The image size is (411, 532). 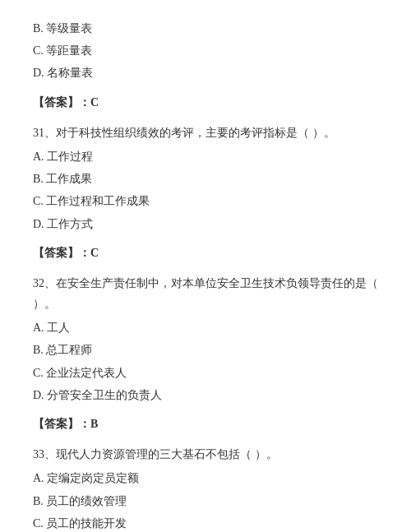 What do you see at coordinates (206, 488) in the screenshot?
I see `content-section-6: 33、现代人力资源管理的三大基石不包括（ ）。A. 定编定岗定员定额B. 员工的…` at bounding box center [206, 488].